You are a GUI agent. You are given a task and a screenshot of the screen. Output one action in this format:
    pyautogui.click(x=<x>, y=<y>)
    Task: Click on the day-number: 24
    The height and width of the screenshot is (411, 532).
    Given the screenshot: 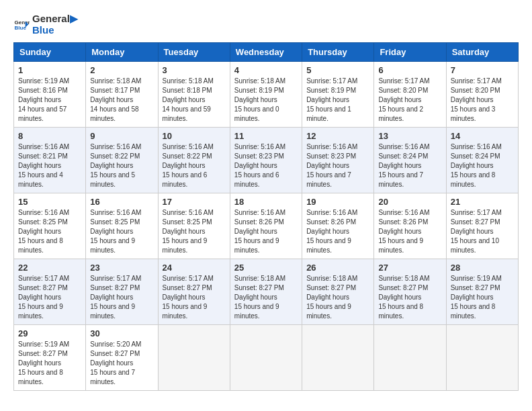 What is the action you would take?
    pyautogui.click(x=194, y=267)
    